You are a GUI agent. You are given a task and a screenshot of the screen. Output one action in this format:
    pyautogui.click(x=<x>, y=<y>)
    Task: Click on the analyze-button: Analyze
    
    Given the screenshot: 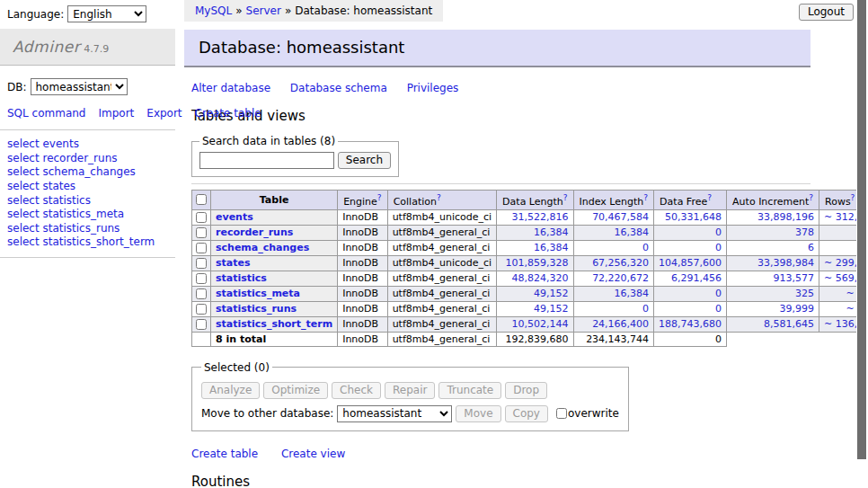 What is the action you would take?
    pyautogui.click(x=230, y=390)
    